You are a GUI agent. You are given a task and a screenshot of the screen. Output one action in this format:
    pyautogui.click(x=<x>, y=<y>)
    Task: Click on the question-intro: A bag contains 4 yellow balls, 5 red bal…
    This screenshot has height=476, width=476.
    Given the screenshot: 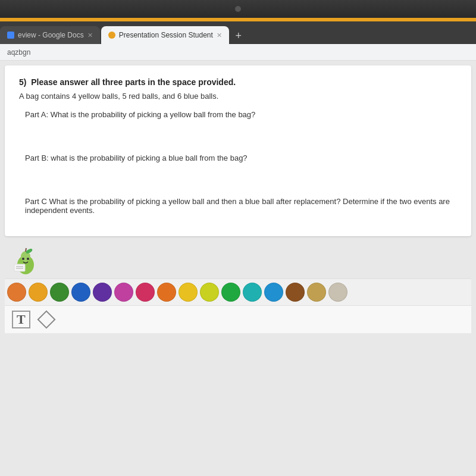 What is the action you would take?
    pyautogui.click(x=238, y=96)
    